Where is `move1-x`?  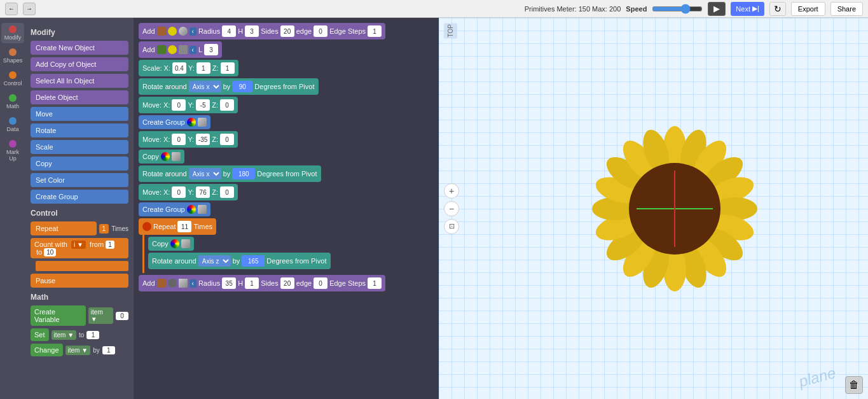
move1-x is located at coordinates (179, 105).